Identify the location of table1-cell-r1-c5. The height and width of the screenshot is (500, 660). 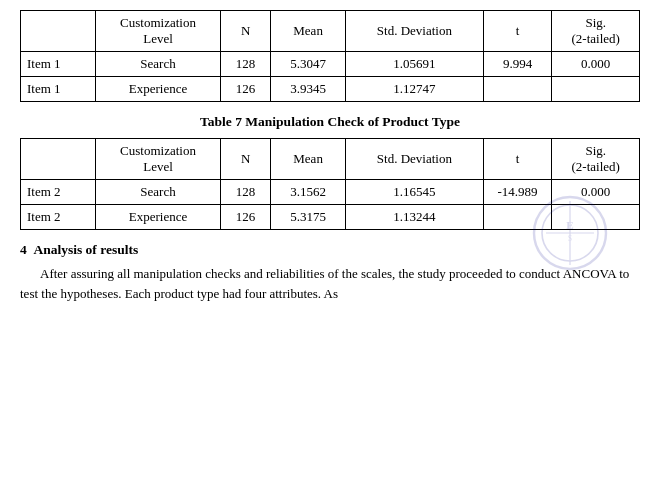
(518, 90).